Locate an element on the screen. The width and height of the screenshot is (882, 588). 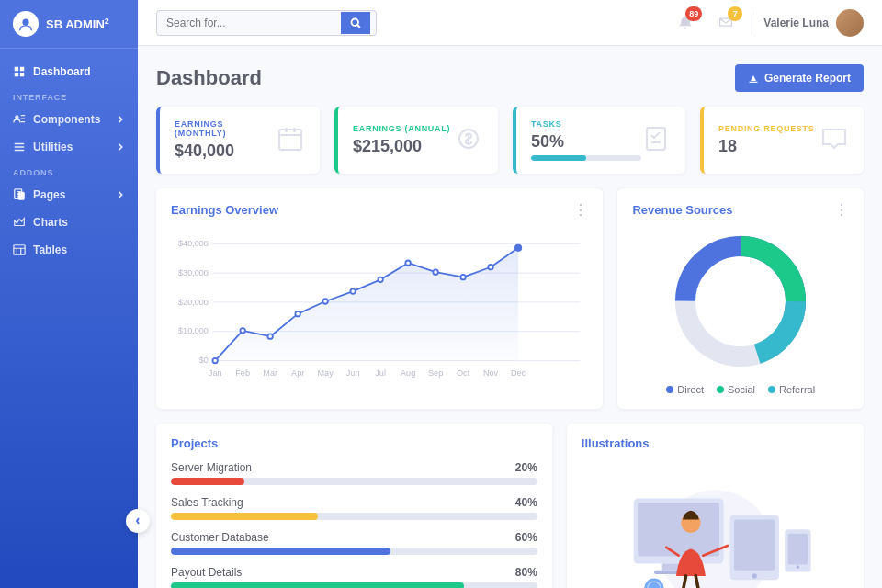
project-fill-sales is located at coordinates (244, 516).